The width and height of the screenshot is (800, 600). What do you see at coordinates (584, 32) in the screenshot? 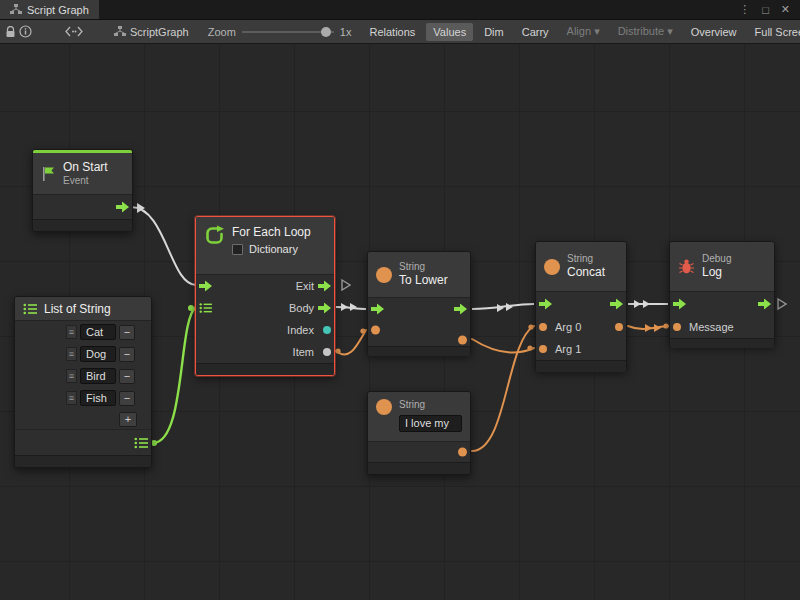
I see `toolbar-button-align: Align ▾` at bounding box center [584, 32].